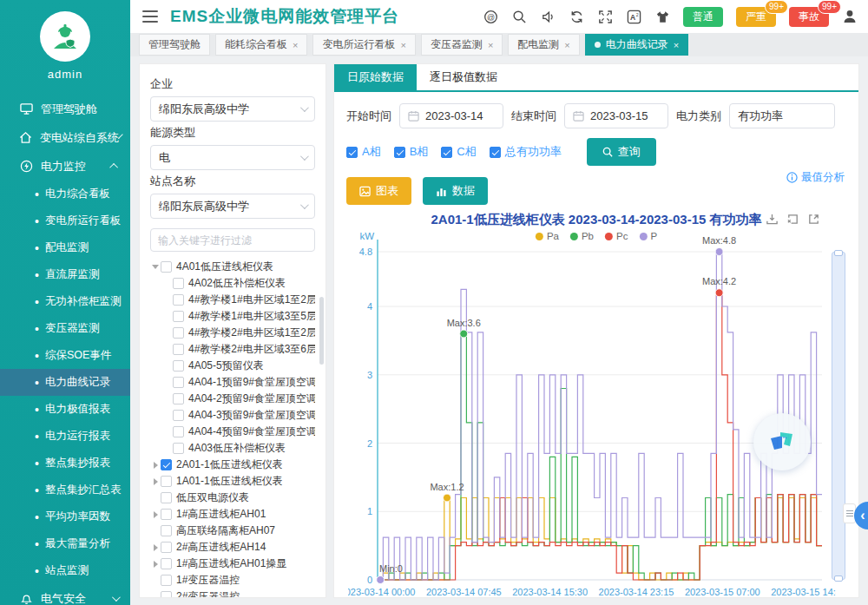 This screenshot has width=868, height=605. I want to click on energy-type-select: 电, so click(233, 158).